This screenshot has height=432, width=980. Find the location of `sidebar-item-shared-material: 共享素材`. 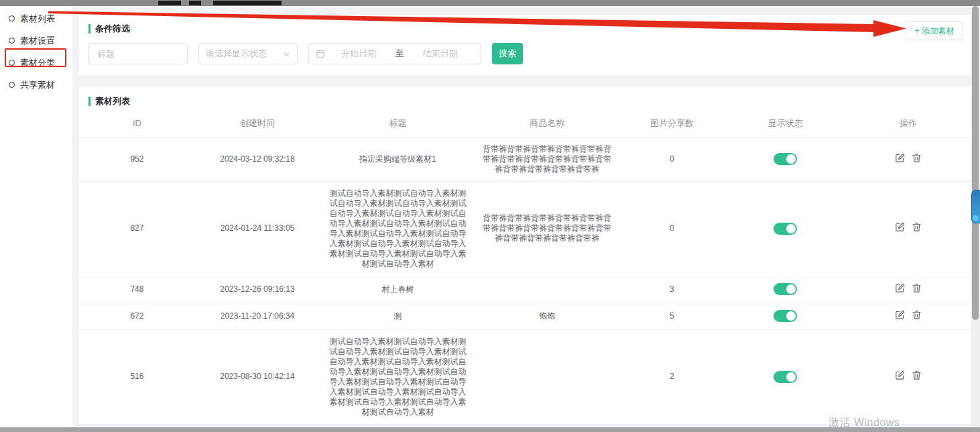

sidebar-item-shared-material: 共享素材 is located at coordinates (36, 85).